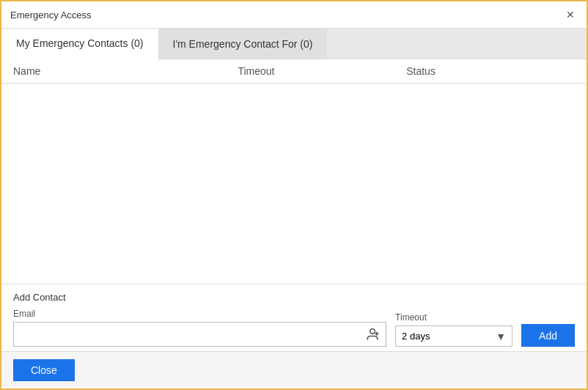 This screenshot has width=588, height=390. What do you see at coordinates (294, 369) in the screenshot?
I see `dialog-footer: Close` at bounding box center [294, 369].